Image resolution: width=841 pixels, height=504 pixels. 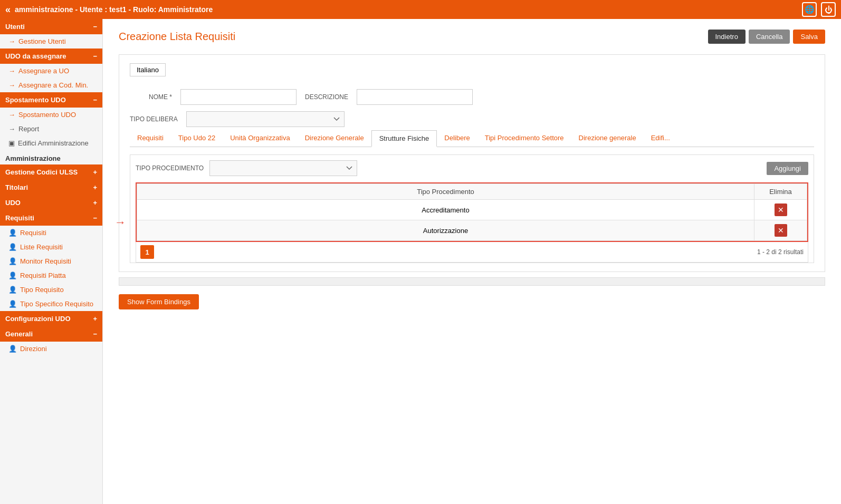 I want to click on tab-strutture-fisiche: Strutture Fisiche, so click(x=404, y=139).